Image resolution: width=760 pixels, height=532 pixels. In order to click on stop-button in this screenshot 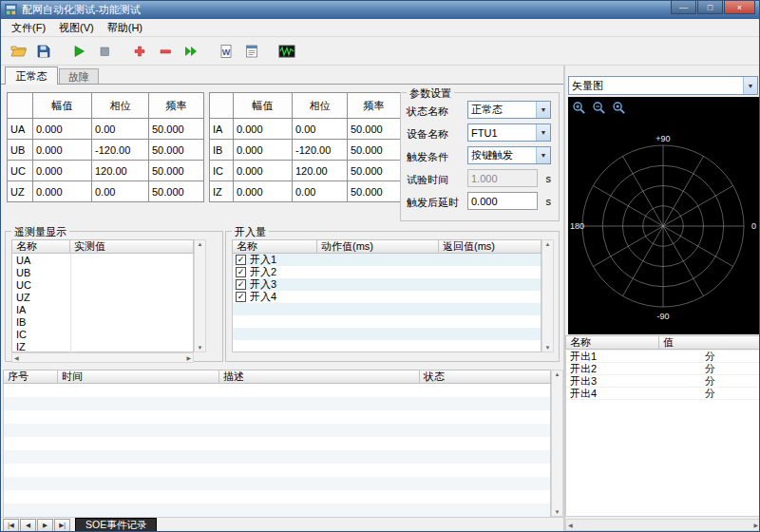, I will do `click(104, 51)`.